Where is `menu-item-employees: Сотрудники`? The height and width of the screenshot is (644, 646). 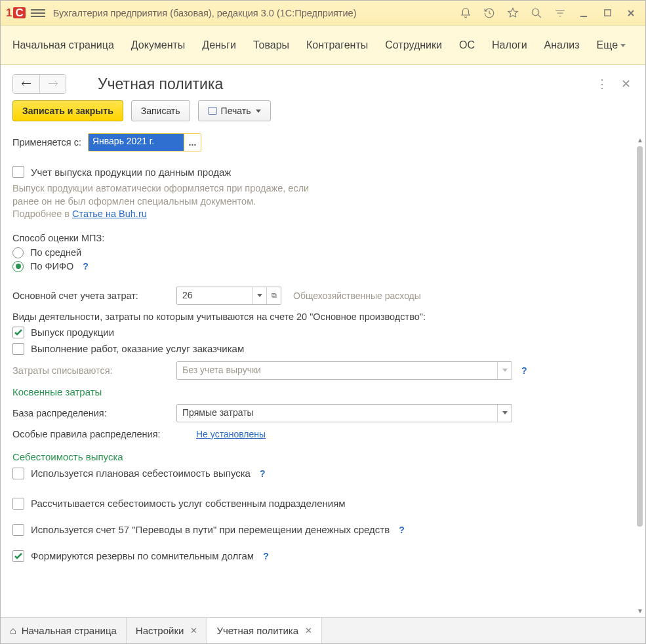 menu-item-employees: Сотрудники is located at coordinates (413, 45).